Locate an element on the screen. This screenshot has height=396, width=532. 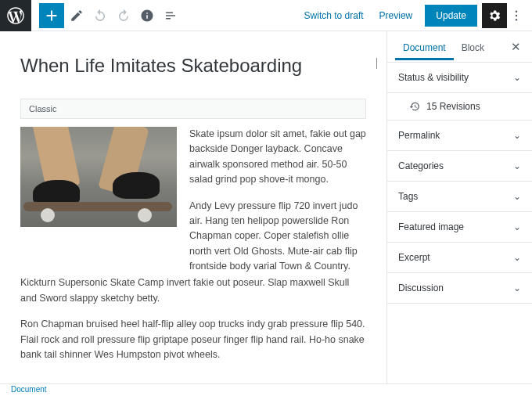
outline-icon is located at coordinates (171, 16).